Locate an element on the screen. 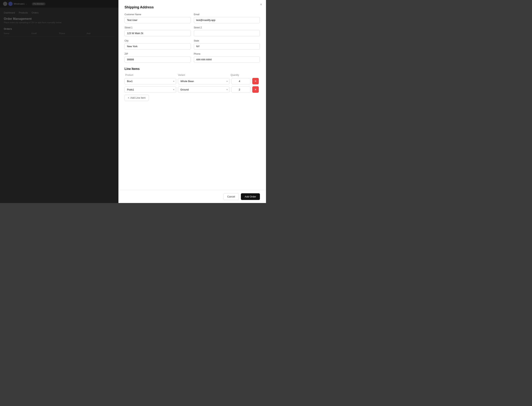 The image size is (532, 406). street2-input is located at coordinates (227, 33).